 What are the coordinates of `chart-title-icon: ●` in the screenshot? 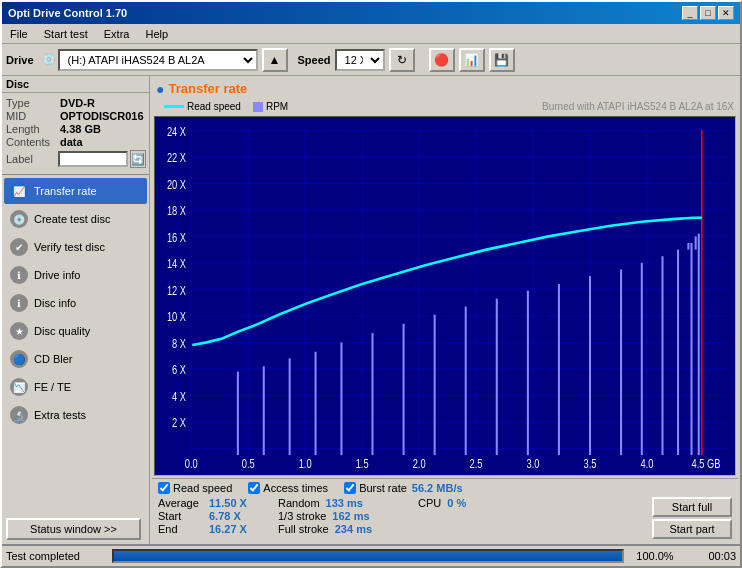 It's located at (160, 89).